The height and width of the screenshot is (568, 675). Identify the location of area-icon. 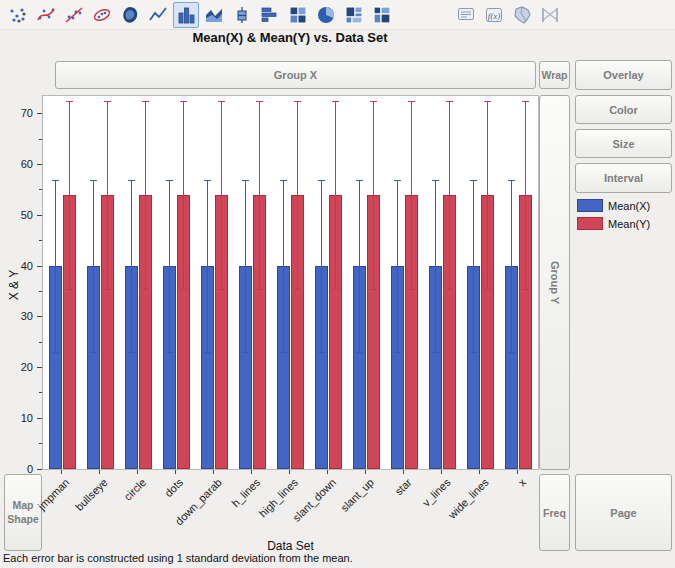
(214, 15).